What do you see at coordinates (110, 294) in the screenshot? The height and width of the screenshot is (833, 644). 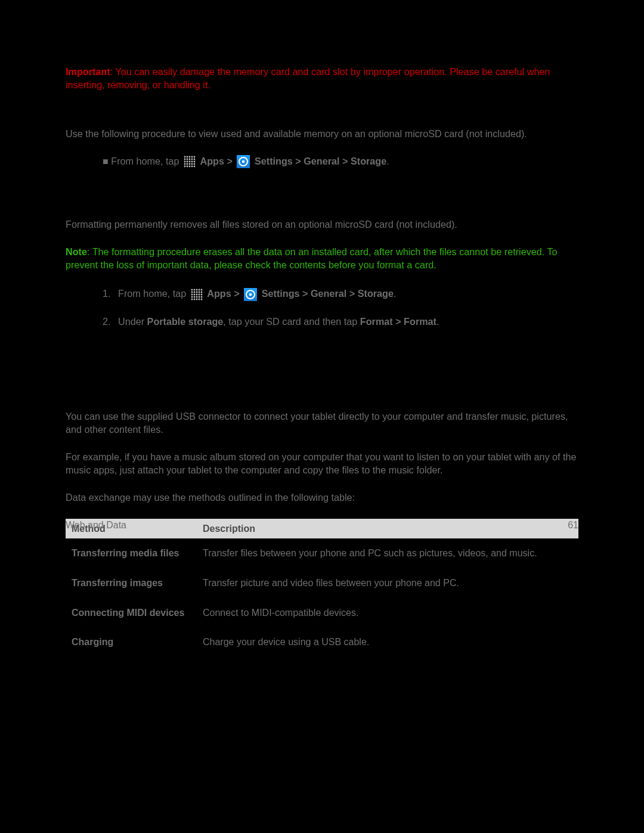 I see `step-number: 1.` at bounding box center [110, 294].